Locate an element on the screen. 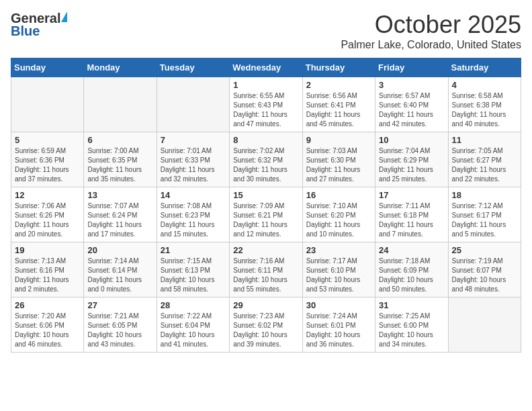  cell-content: Sunrise: 7:15 AMSunset: 6:13 PMDaylight:… is located at coordinates (193, 275).